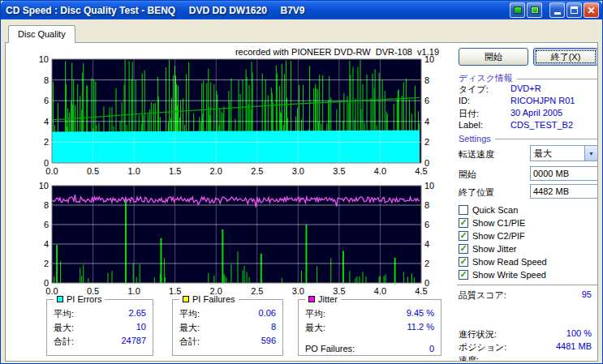 The image size is (603, 364). Describe the element at coordinates (525, 334) in the screenshot. I see `progress-row: 進行状況: 100 %` at that location.